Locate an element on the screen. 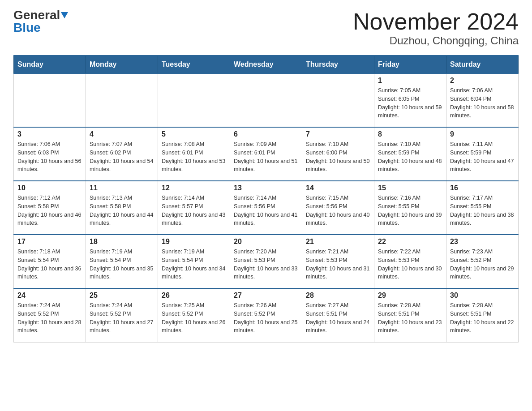 The width and height of the screenshot is (532, 411). day-number: 28 is located at coordinates (338, 295).